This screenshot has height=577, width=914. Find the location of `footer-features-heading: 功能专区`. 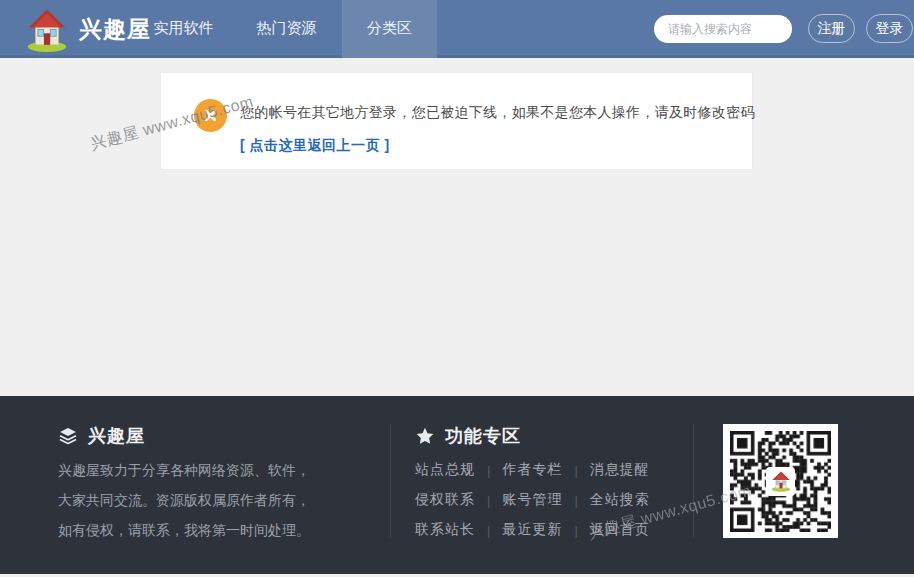

footer-features-heading: 功能专区 is located at coordinates (532, 436).